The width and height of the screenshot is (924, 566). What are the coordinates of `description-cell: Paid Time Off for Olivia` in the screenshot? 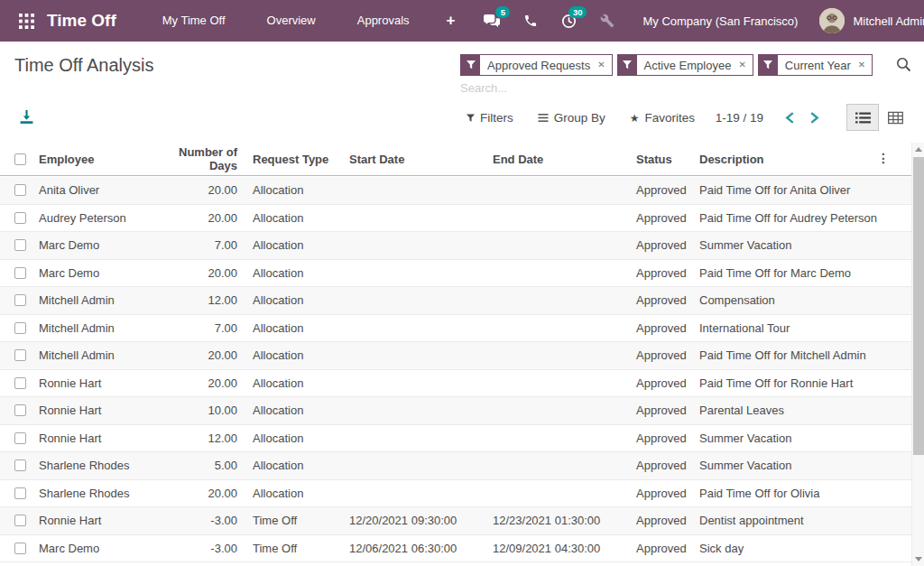 It's located at (802, 493).